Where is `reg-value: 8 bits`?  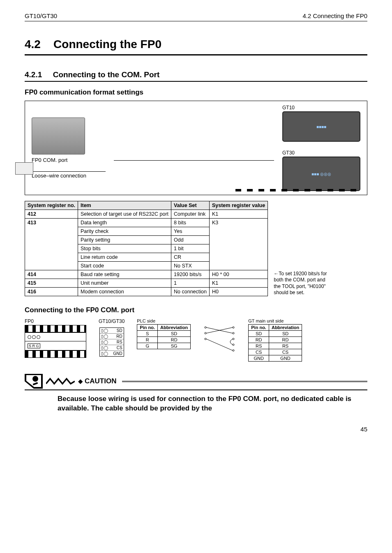
reg-value: 8 bits is located at coordinates (191, 223).